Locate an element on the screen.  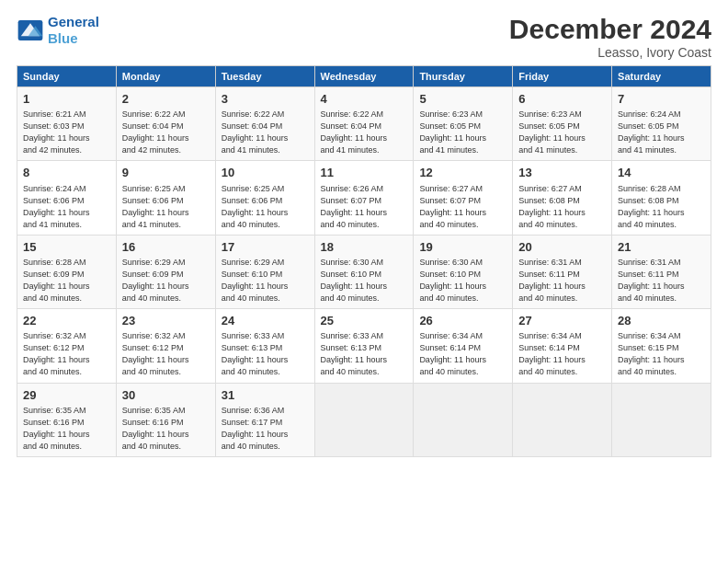
day-number: 20 is located at coordinates (563, 247).